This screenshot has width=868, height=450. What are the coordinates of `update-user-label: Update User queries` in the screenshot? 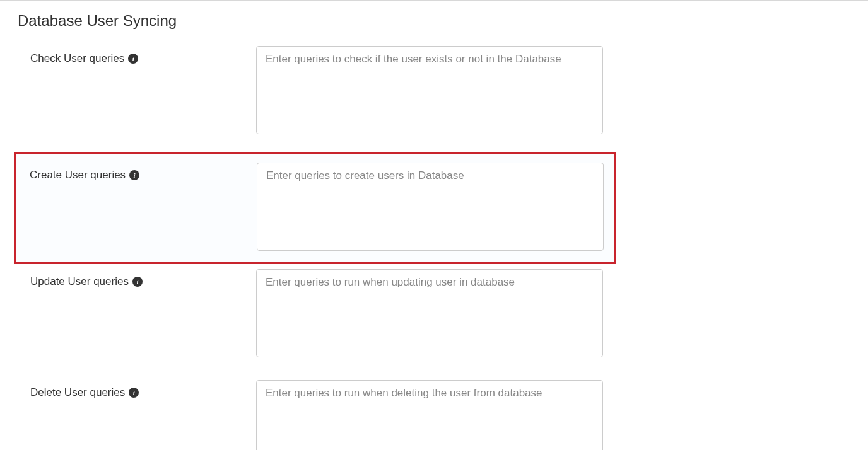 It's located at (79, 282).